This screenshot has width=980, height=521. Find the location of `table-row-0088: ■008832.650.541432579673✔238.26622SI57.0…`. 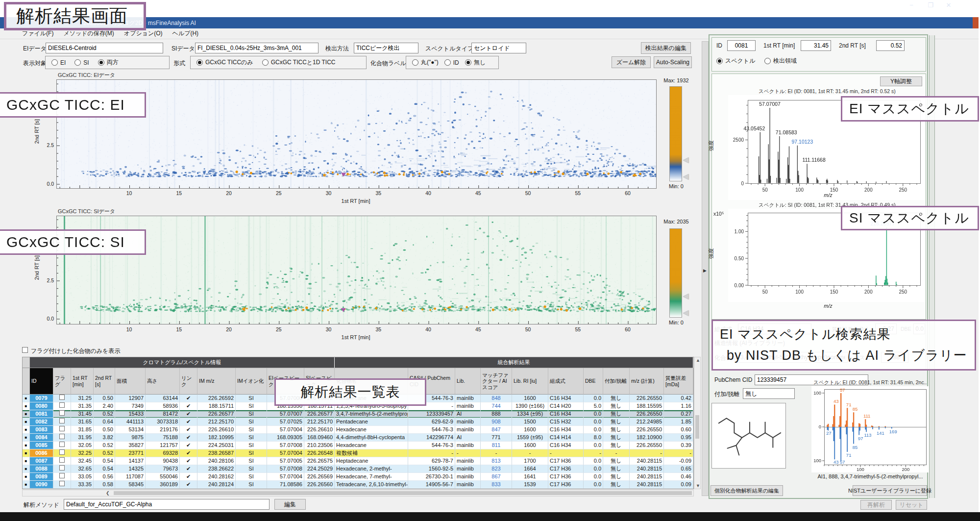

table-row-0088: ■008832.650.541432579673✔238.26622SI57.0… is located at coordinates (358, 469).